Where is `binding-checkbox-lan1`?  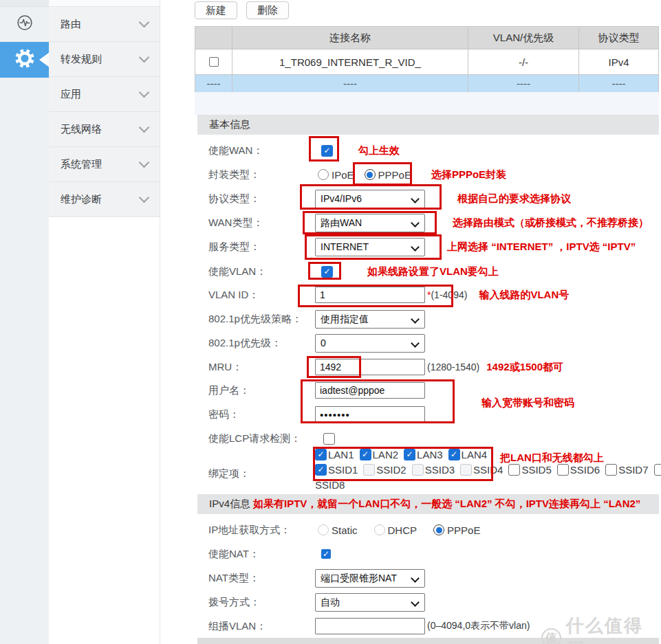
binding-checkbox-lan1 is located at coordinates (321, 455).